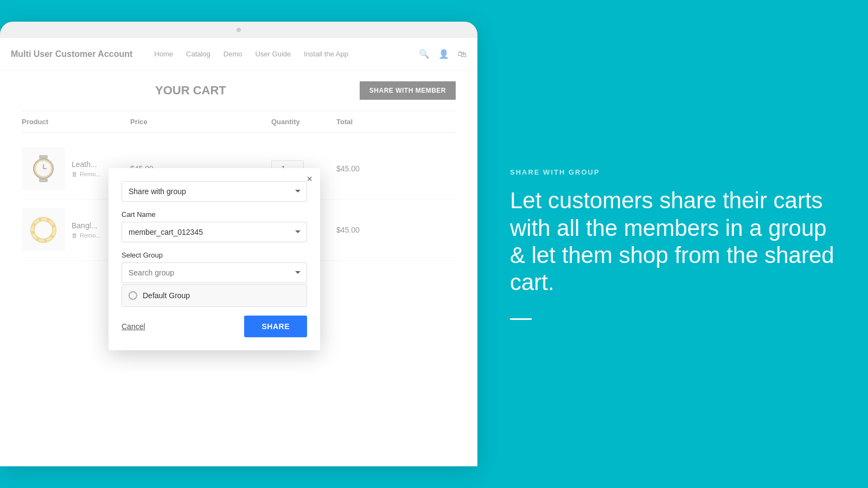 The height and width of the screenshot is (488, 868). Describe the element at coordinates (166, 296) in the screenshot. I see `group-option-label: Default Group` at that location.